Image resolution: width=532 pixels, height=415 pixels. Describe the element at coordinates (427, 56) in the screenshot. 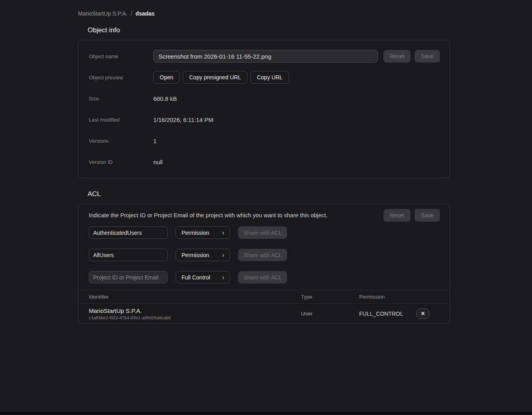

I see `object-info-save-button: Save` at that location.